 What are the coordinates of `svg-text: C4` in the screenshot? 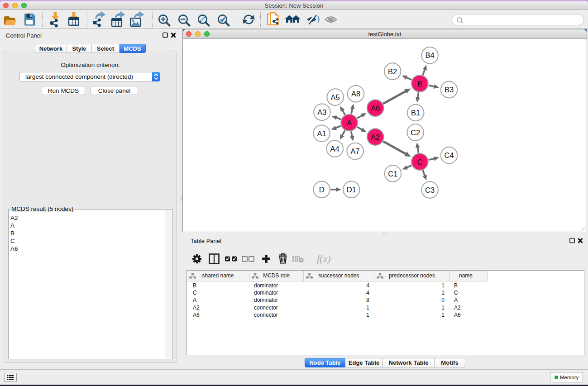 It's located at (449, 155).